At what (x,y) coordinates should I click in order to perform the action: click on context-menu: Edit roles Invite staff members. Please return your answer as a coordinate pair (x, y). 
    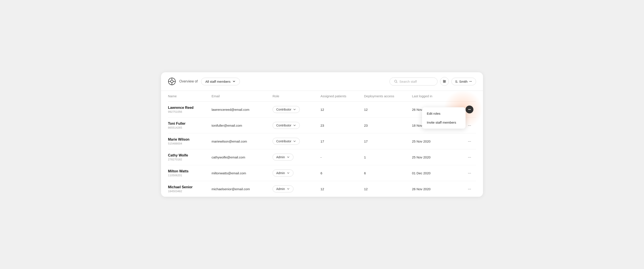
    Looking at the image, I should click on (444, 118).